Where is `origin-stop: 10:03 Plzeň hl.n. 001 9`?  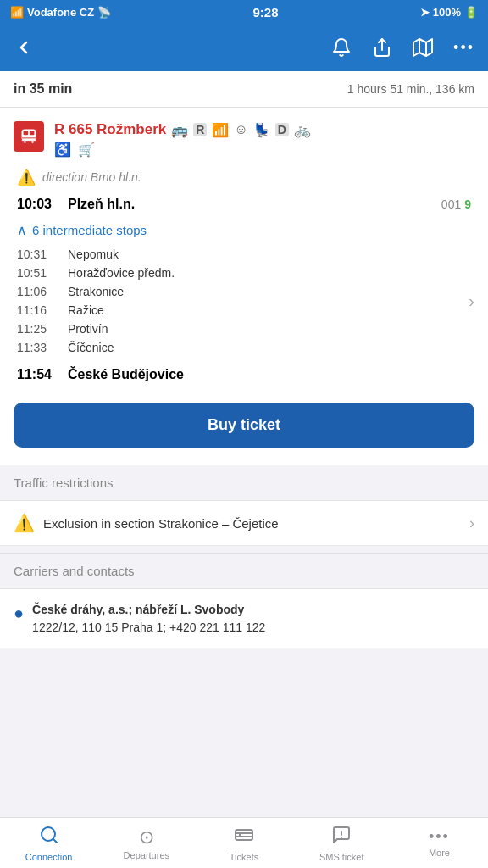
origin-stop: 10:03 Plzeň hl.n. 001 9 is located at coordinates (244, 204).